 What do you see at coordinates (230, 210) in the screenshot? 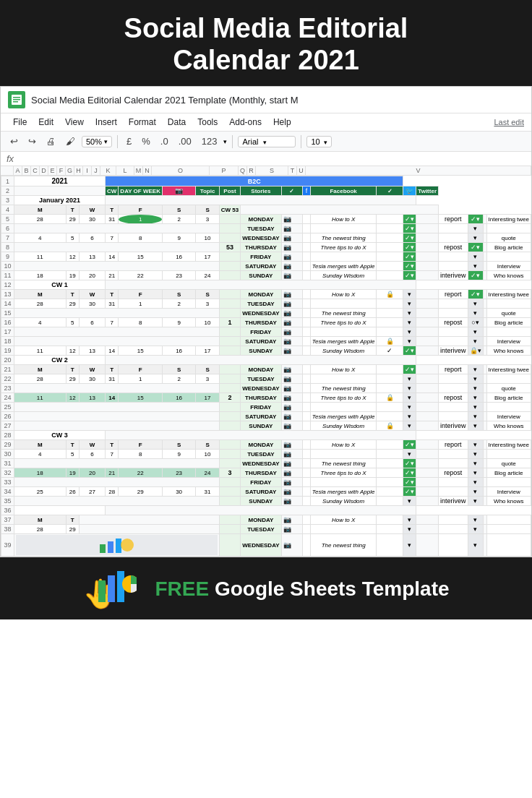
I see `cw53-label: CW 53` at bounding box center [230, 210].